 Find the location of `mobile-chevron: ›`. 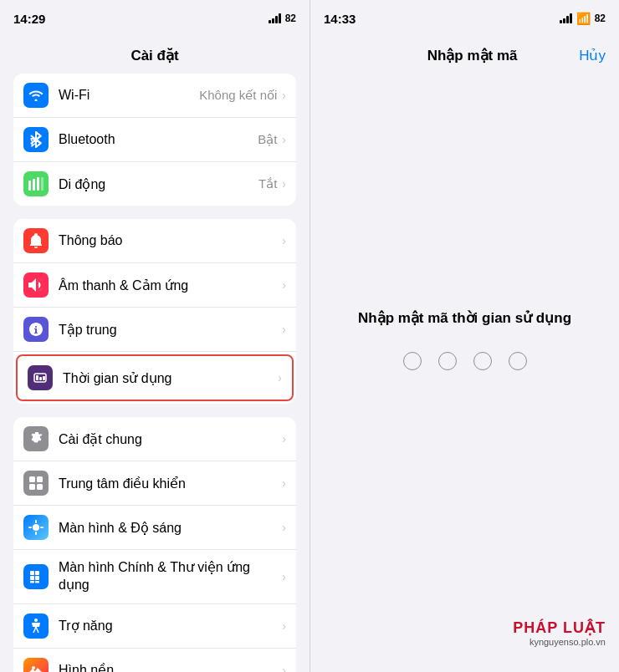

mobile-chevron: › is located at coordinates (284, 184).